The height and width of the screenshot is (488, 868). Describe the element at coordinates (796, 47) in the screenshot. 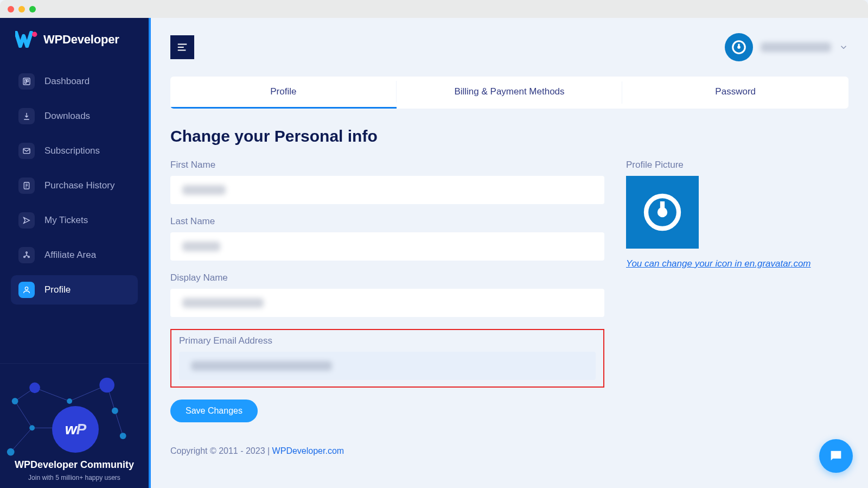

I see `user-display-name` at that location.